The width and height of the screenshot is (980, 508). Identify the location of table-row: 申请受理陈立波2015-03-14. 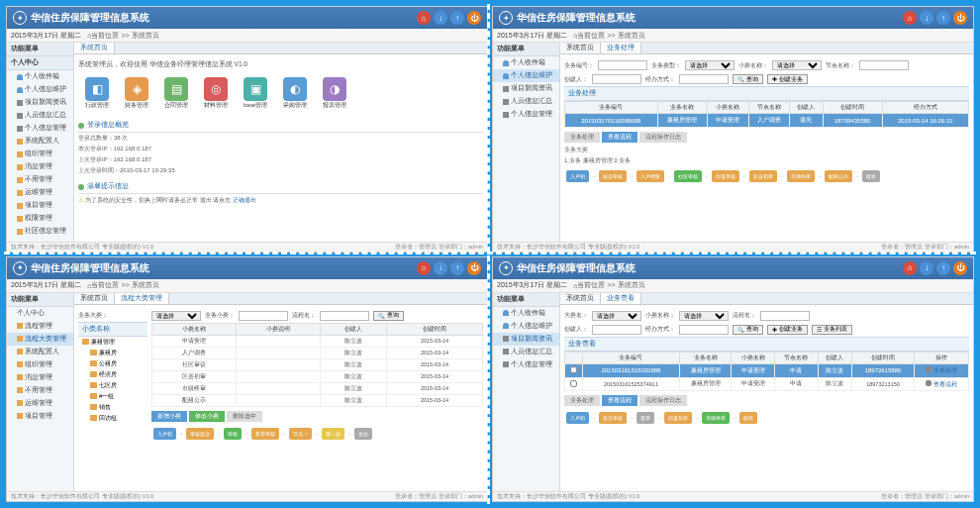
(318, 341).